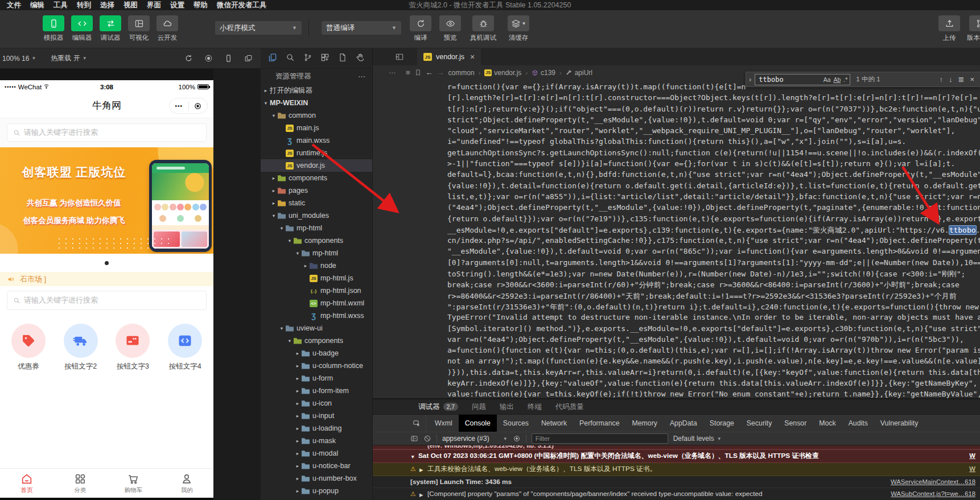  I want to click on breadcrumb-c139: c139, so click(543, 73).